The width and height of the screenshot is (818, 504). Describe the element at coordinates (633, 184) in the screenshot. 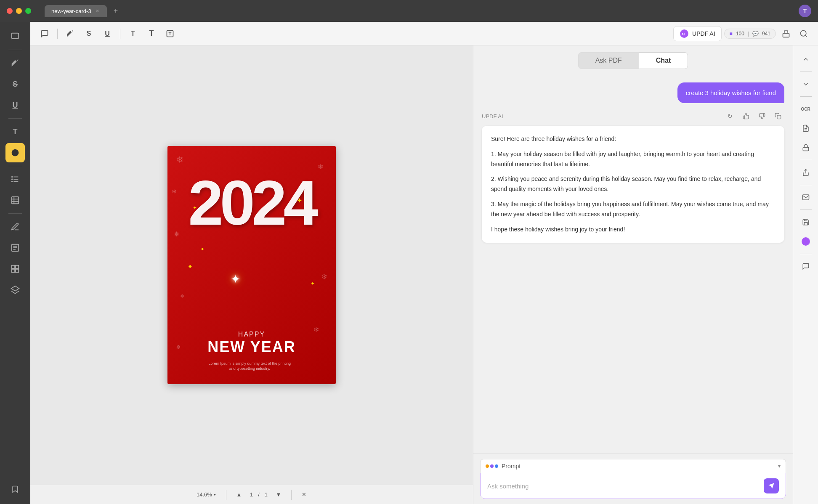

I see `ai-response-wish2: 2. Wishing you peace and serenity during…` at that location.